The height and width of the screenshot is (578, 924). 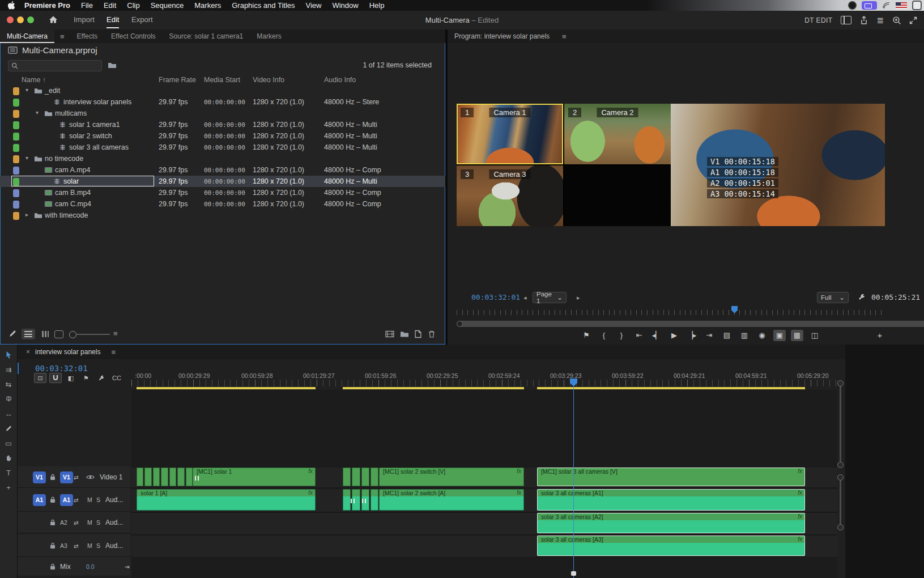 What do you see at coordinates (314, 6) in the screenshot?
I see `menu-item-view: View` at bounding box center [314, 6].